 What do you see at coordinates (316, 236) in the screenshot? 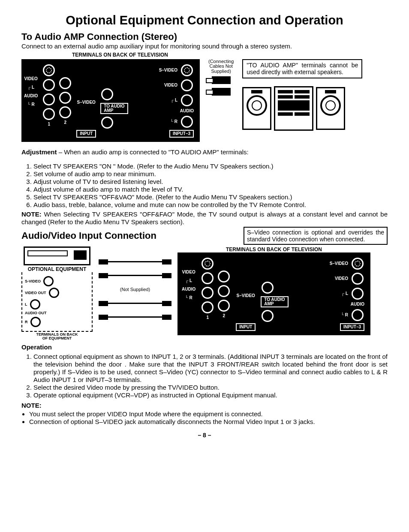
I see `svideo-note-box: S–Video connection is optional and overr…` at bounding box center [316, 236].